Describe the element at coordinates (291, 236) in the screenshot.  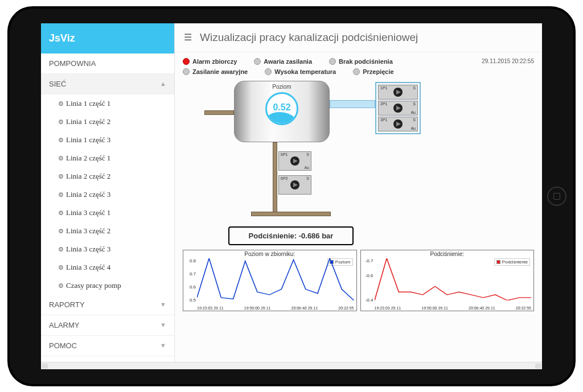
I see `pressure-readout: Podciśnienie: -0.686 bar` at that location.